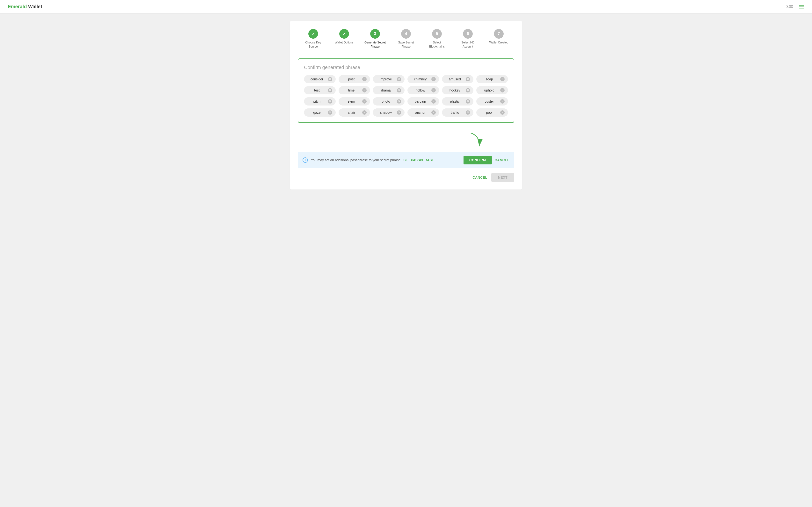  Describe the element at coordinates (492, 79) in the screenshot. I see `phrase-chip-6: soap ✕` at that location.